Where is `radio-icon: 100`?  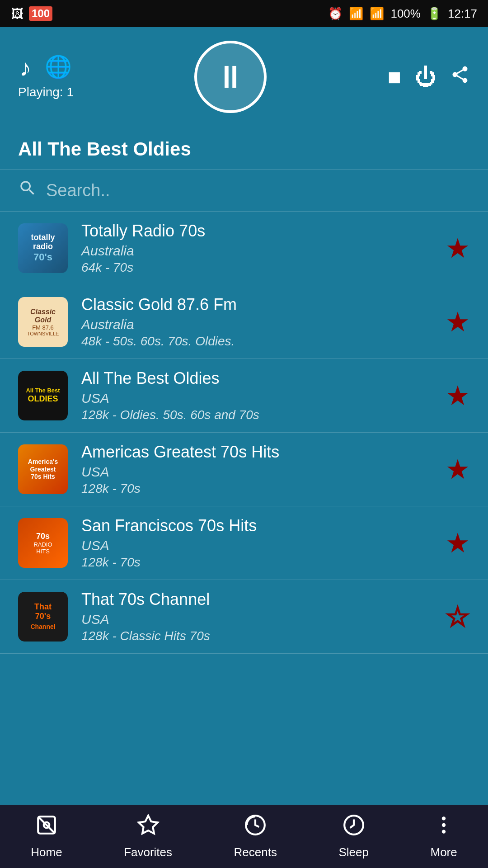 radio-icon: 100 is located at coordinates (41, 14).